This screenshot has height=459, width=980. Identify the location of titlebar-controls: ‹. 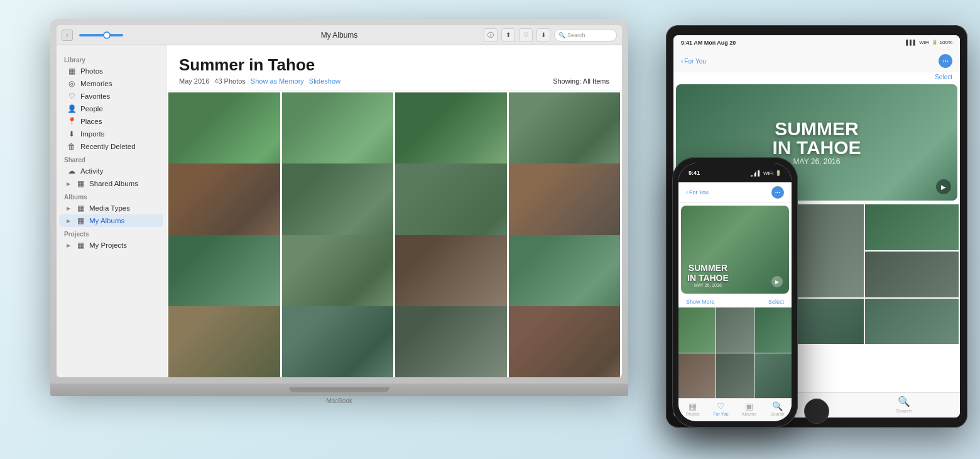
(92, 35).